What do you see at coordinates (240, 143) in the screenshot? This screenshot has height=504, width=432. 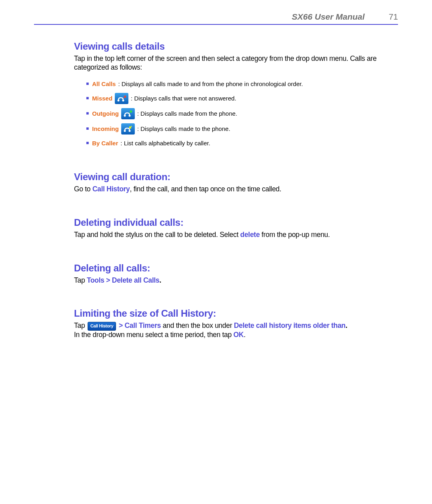 I see `category-by-caller: ■ By Caller : List calls alphabetically …` at bounding box center [240, 143].